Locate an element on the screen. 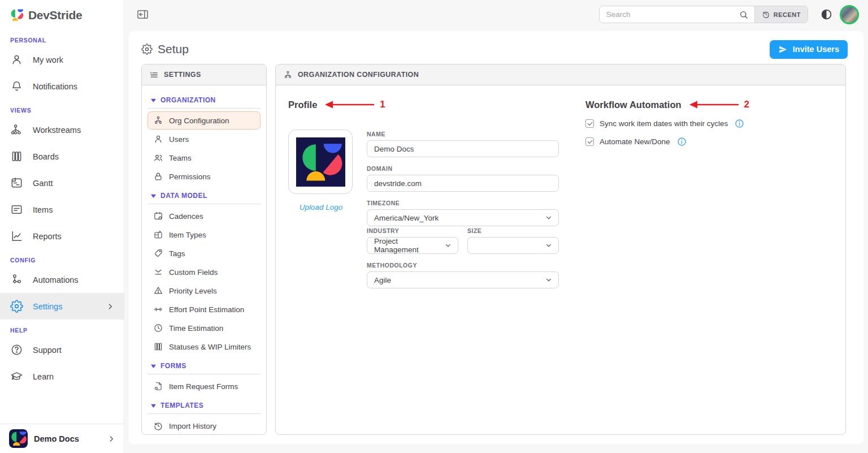 This screenshot has width=868, height=453. sync-dates-checkbox is located at coordinates (590, 123).